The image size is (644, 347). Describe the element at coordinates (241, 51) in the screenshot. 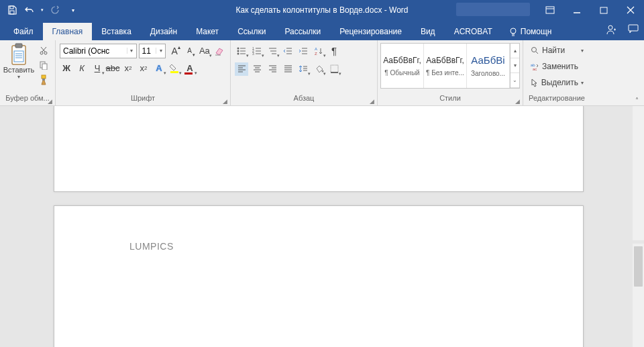

I see `bullets-button` at that location.